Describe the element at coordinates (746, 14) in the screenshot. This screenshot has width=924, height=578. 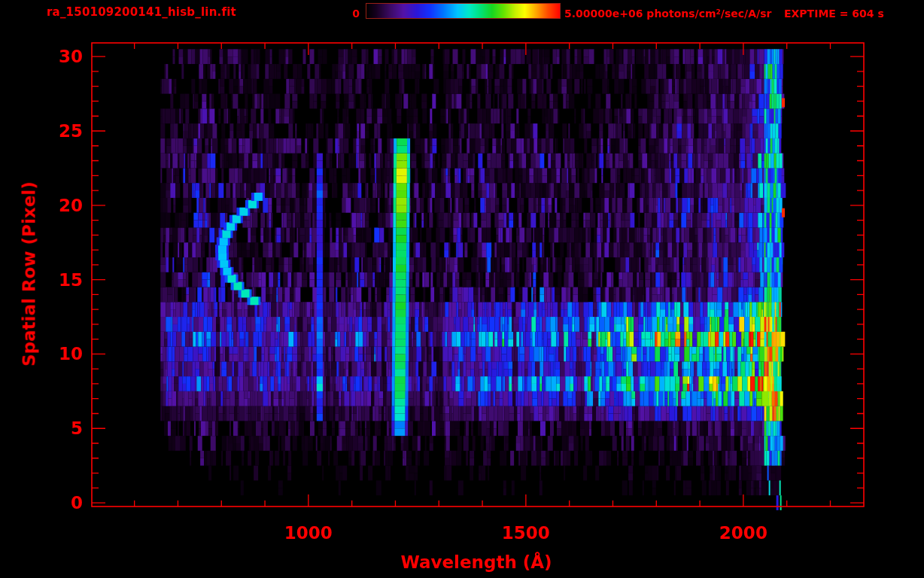
I see `colorbar-units-suffix: /sec/A/sr` at that location.